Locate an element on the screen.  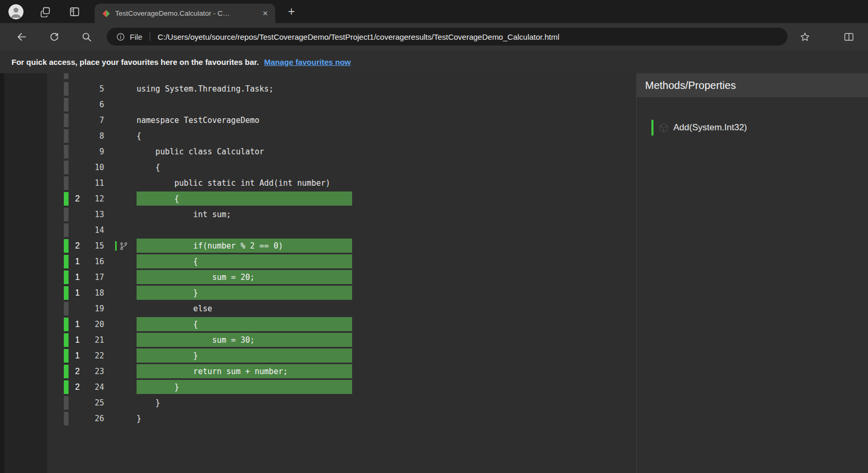
code-text: public class Calculator is located at coordinates (244, 152).